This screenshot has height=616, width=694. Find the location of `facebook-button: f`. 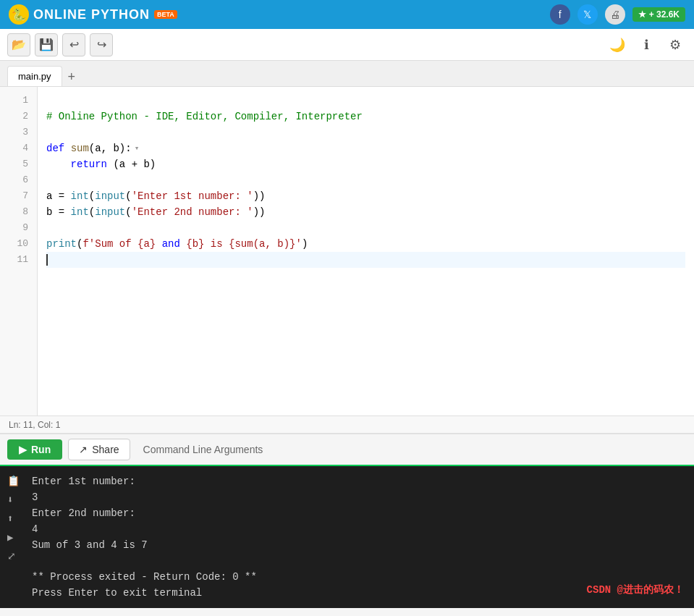

facebook-button: f is located at coordinates (560, 14).